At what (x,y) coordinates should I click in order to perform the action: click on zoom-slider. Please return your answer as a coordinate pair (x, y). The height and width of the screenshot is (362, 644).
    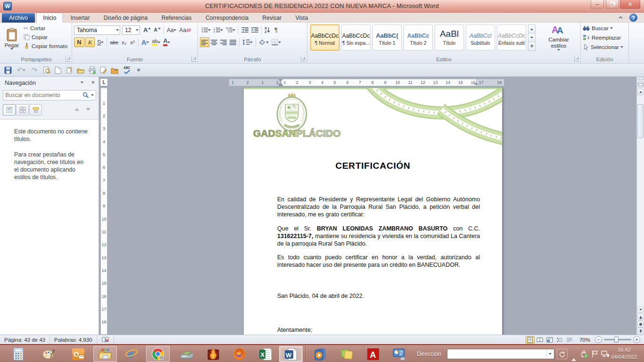
    Looking at the image, I should click on (618, 339).